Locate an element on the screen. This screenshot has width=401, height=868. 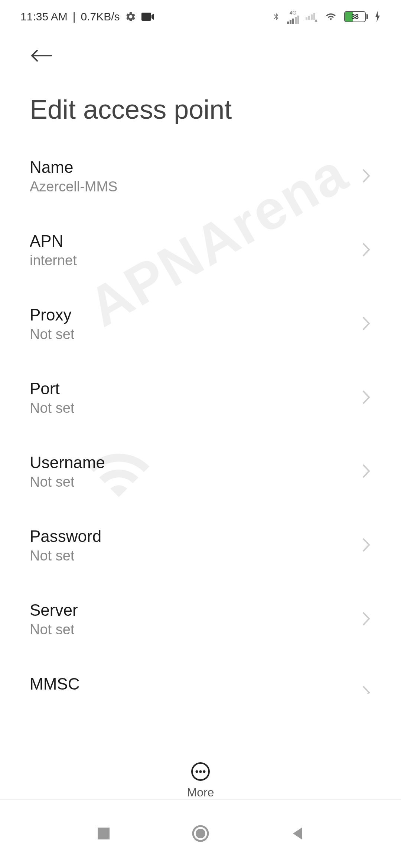
setting-title: Password is located at coordinates (196, 536).